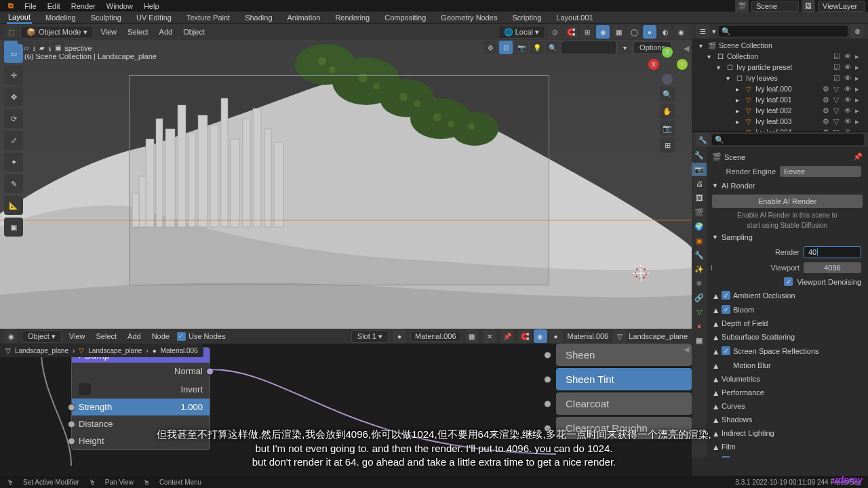  Describe the element at coordinates (780, 100) in the screenshot. I see `tree-item: ▸▽Ivy leaf.001⚙▽👁▸` at that location.